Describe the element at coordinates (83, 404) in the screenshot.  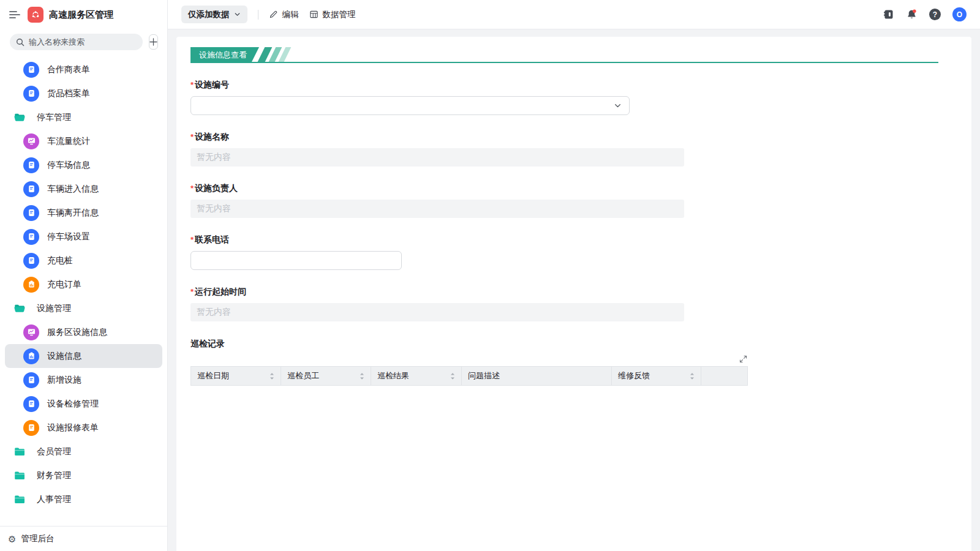
I see `sidebar-item-equipment-maintenance: 设备检修管理` at that location.